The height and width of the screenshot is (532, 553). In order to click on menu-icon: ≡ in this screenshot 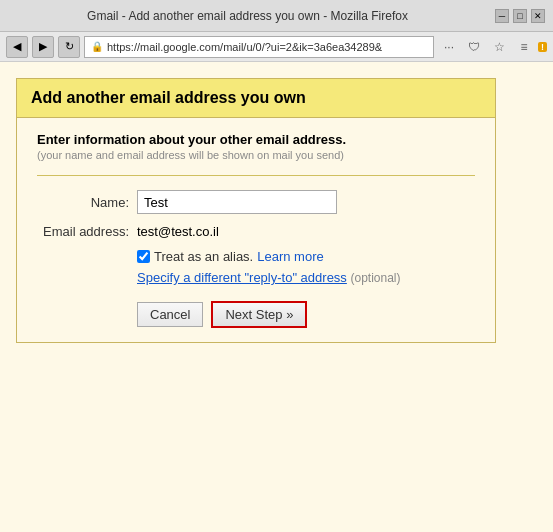, I will do `click(524, 47)`.